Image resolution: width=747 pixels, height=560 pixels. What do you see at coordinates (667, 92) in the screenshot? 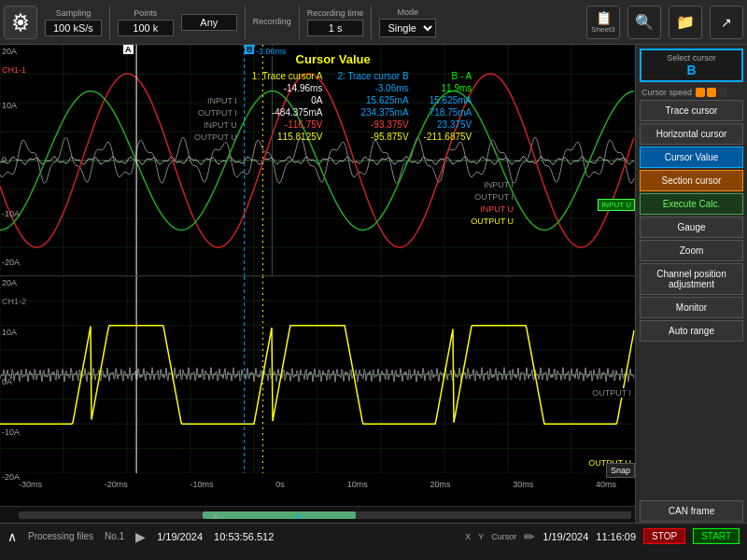
I see `cursor-speed-label: Cursor speed` at bounding box center [667, 92].